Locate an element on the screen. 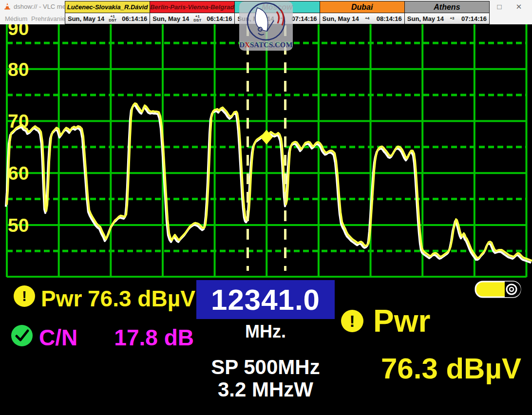  cn-value: 17.8 dB is located at coordinates (141, 338).